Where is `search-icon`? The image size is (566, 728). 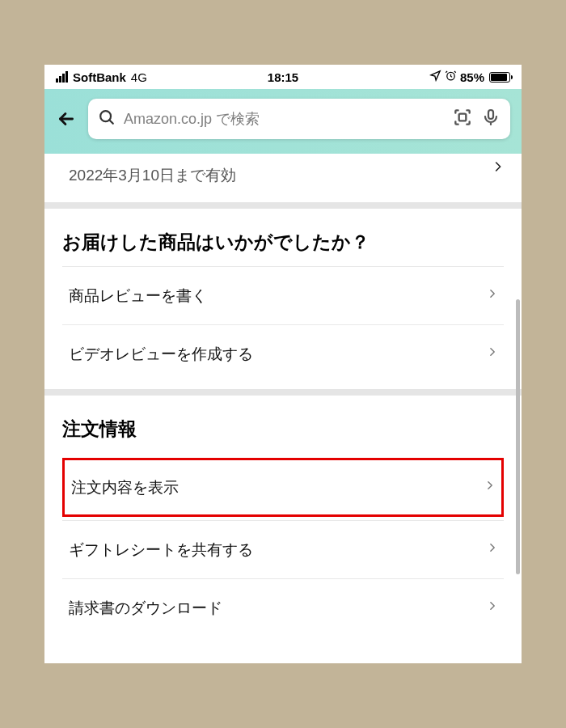
search-icon is located at coordinates (107, 119).